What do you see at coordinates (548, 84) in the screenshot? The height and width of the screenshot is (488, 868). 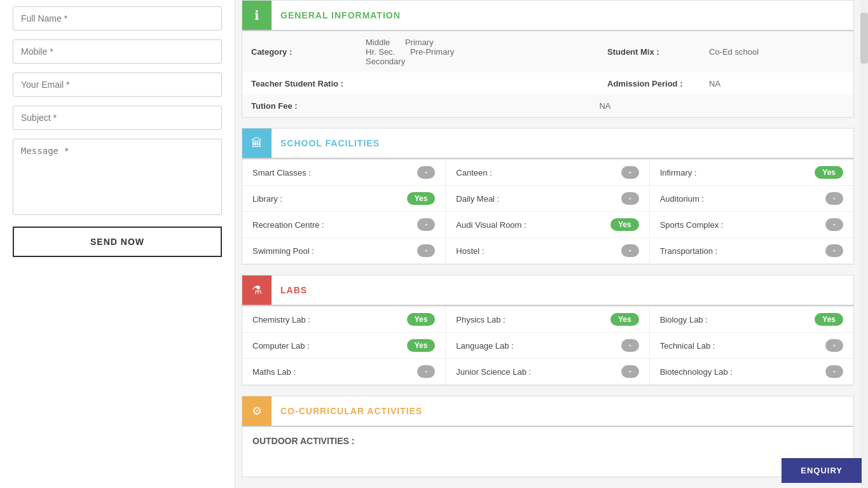 I see `table-row: Teacher Student Ratio : Admission Period…` at bounding box center [548, 84].